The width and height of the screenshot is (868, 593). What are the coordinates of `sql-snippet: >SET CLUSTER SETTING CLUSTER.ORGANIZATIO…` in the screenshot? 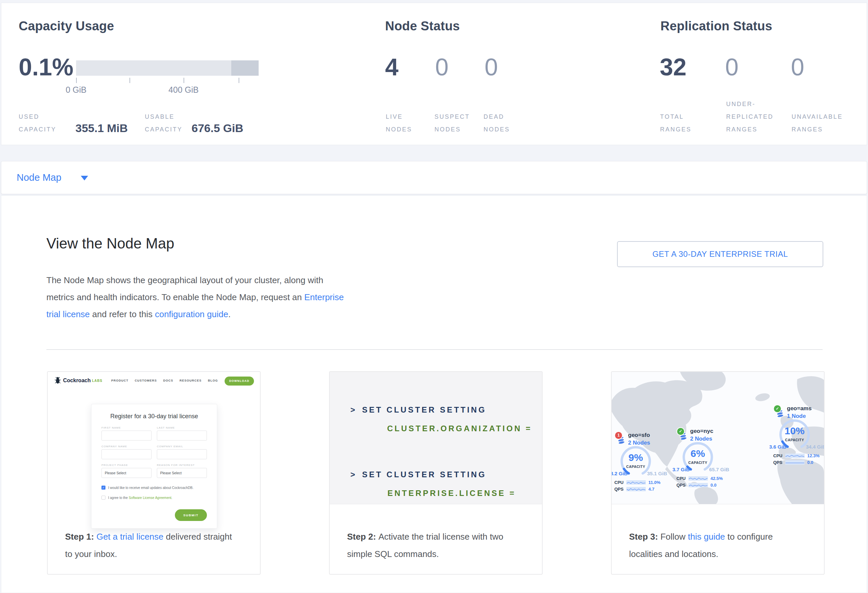 It's located at (436, 438).